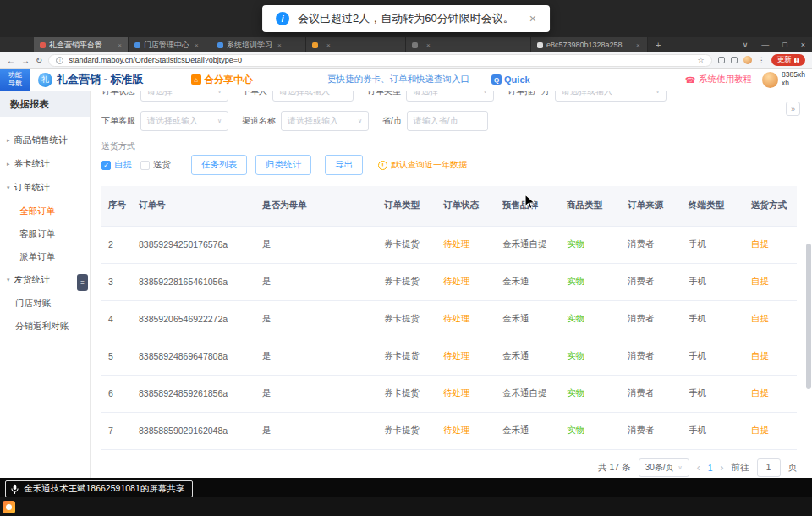 Image resolution: width=812 pixels, height=516 pixels. Describe the element at coordinates (680, 468) in the screenshot. I see `chevron-down-icon: ∨` at that location.